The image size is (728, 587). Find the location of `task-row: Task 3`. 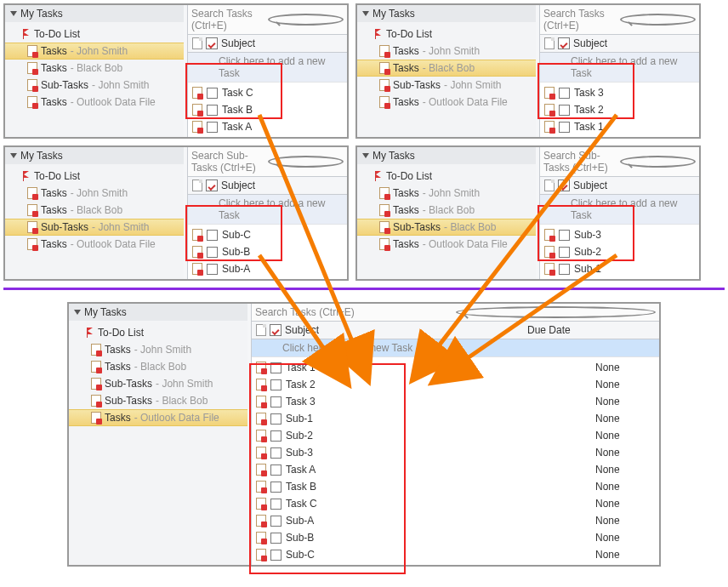

task-row: Task 3 is located at coordinates (619, 93).